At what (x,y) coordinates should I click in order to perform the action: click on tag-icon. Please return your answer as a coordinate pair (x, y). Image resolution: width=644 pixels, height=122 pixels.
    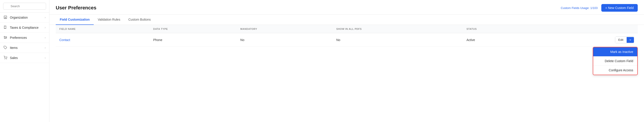
    Looking at the image, I should click on (6, 48).